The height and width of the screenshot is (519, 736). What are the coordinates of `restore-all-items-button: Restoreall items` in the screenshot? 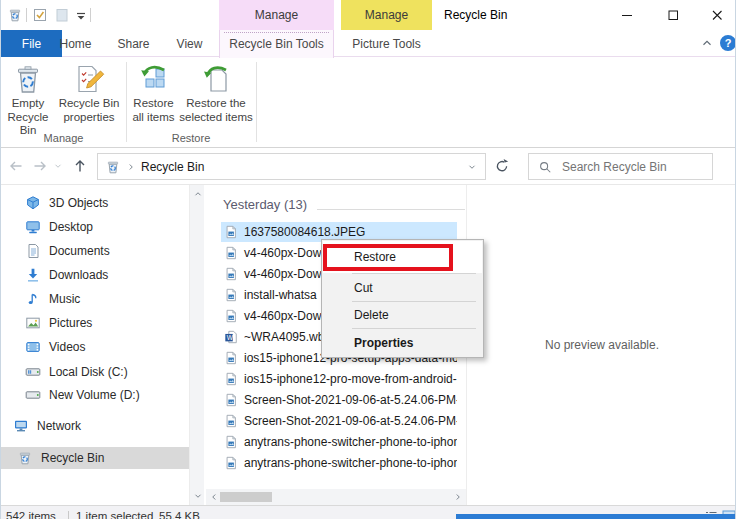 It's located at (154, 100).